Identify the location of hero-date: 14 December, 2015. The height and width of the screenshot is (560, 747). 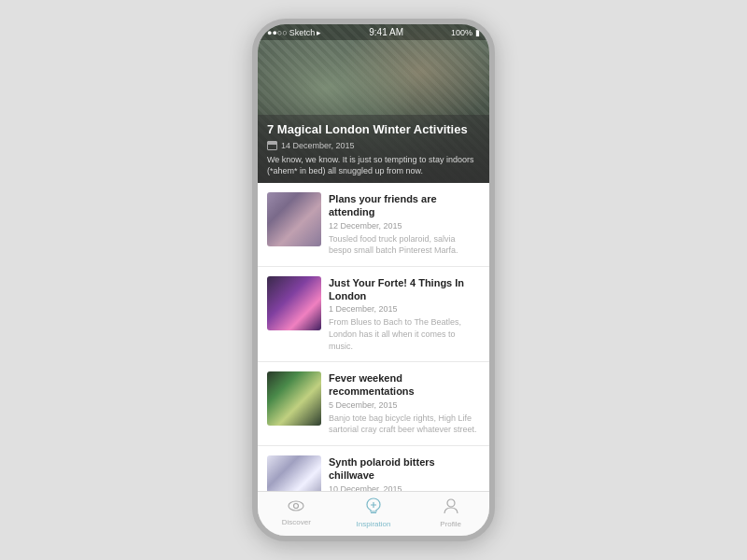
(317, 146).